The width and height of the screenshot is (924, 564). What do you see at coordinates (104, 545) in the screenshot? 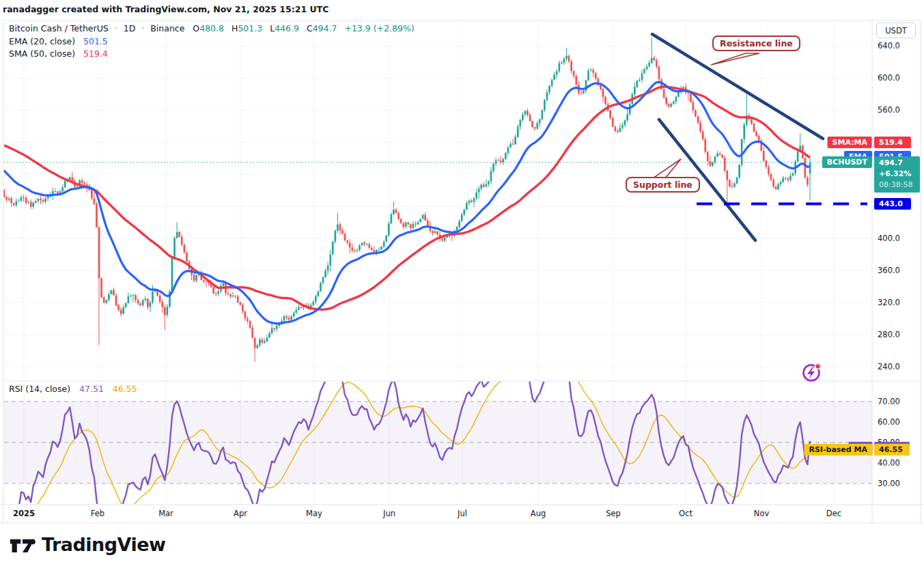
I see `tradingview-logo-text: TradingView` at bounding box center [104, 545].